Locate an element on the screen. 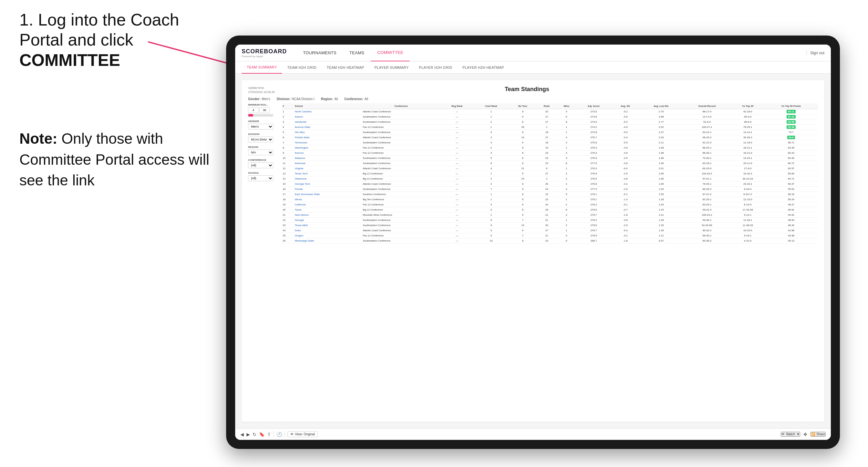 The height and width of the screenshot is (467, 868). cell-school: Ole Miss is located at coordinates (328, 132).